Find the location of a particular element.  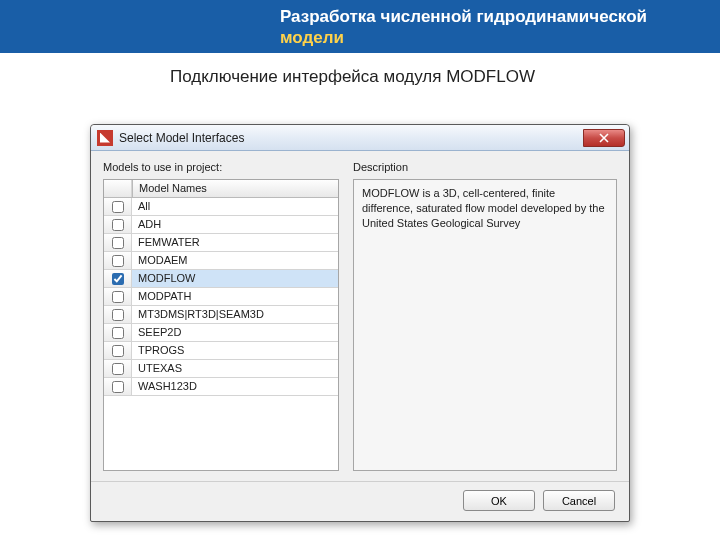

model-row: FEMWATER is located at coordinates (221, 243).